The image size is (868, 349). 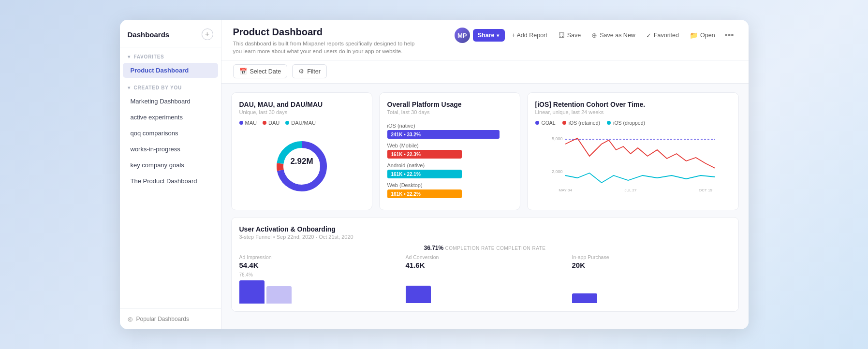 What do you see at coordinates (251, 123) in the screenshot?
I see `mau-label: MAU` at bounding box center [251, 123].